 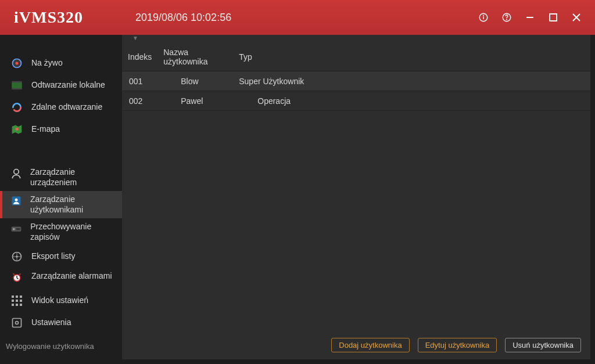 What do you see at coordinates (139, 81) in the screenshot?
I see `cell-index: 001` at bounding box center [139, 81].